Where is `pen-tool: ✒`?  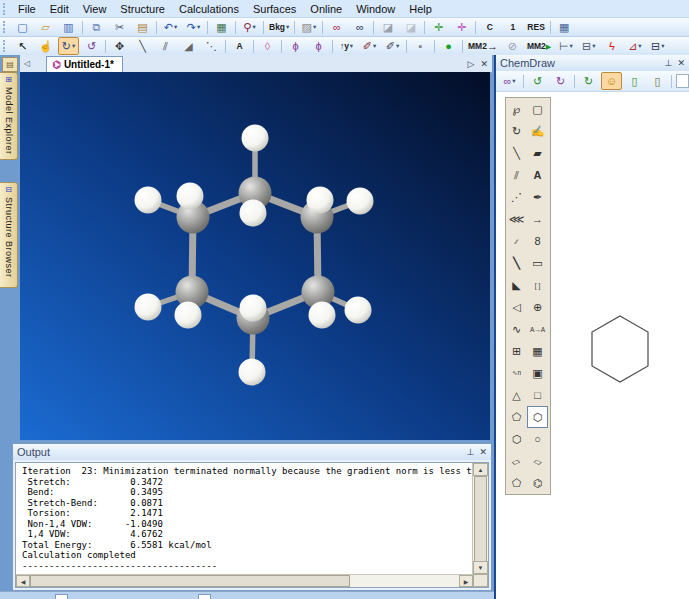 pen-tool: ✒ is located at coordinates (538, 197).